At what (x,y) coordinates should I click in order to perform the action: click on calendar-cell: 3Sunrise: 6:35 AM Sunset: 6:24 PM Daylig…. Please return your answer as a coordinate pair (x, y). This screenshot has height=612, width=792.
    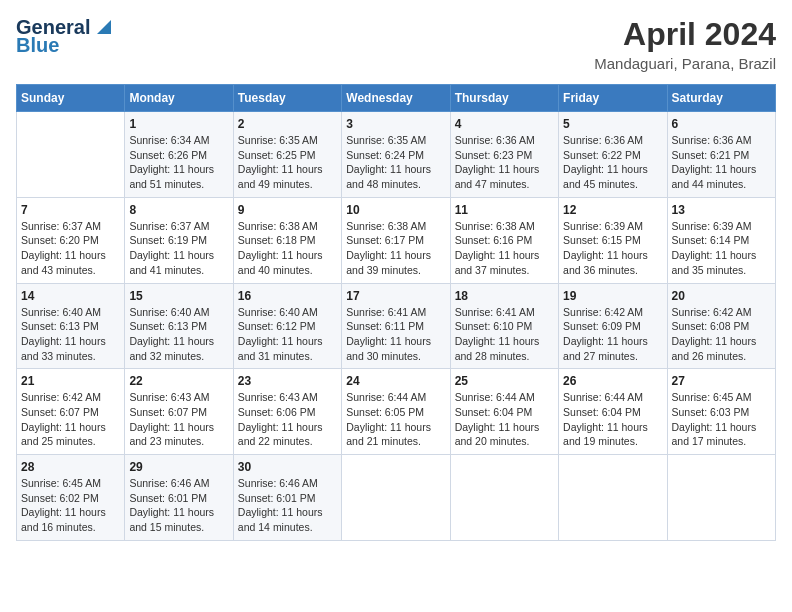
    Looking at the image, I should click on (396, 155).